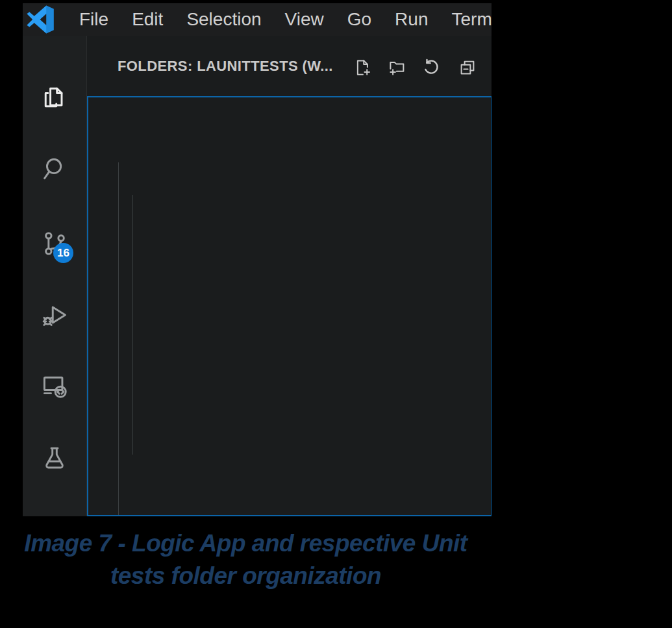 The height and width of the screenshot is (628, 672). What do you see at coordinates (55, 386) in the screenshot?
I see `remote-icon` at bounding box center [55, 386].